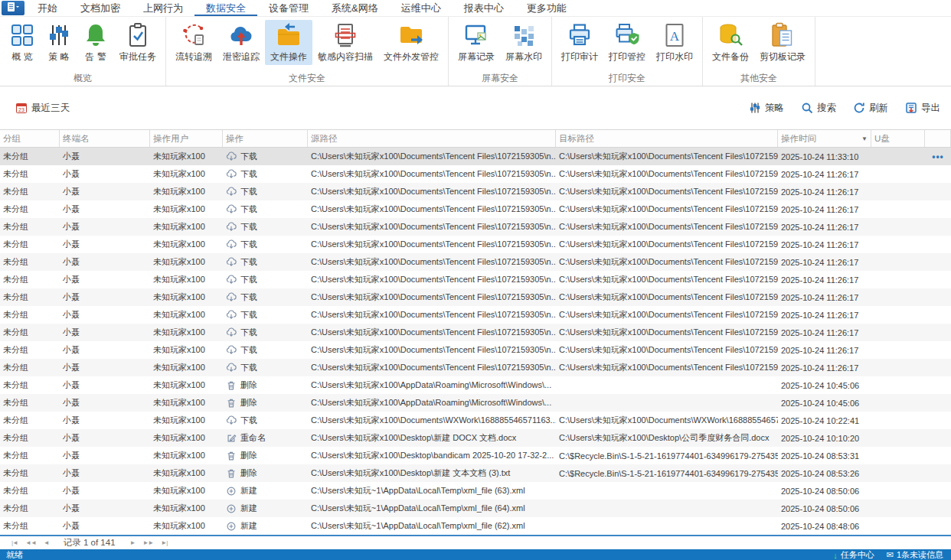  I want to click on ribbon-item-label: 敏感内容扫描, so click(345, 57).